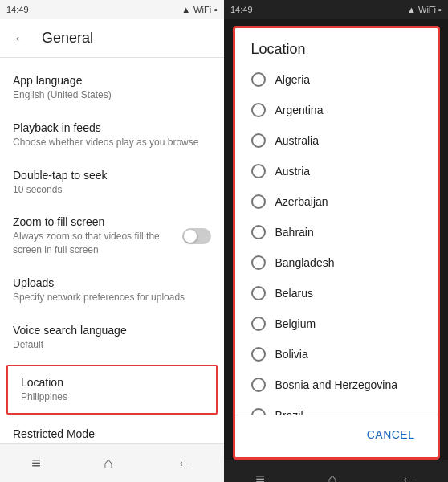 The width and height of the screenshot is (448, 482). Describe the element at coordinates (112, 382) in the screenshot. I see `location-title: Location` at that location.